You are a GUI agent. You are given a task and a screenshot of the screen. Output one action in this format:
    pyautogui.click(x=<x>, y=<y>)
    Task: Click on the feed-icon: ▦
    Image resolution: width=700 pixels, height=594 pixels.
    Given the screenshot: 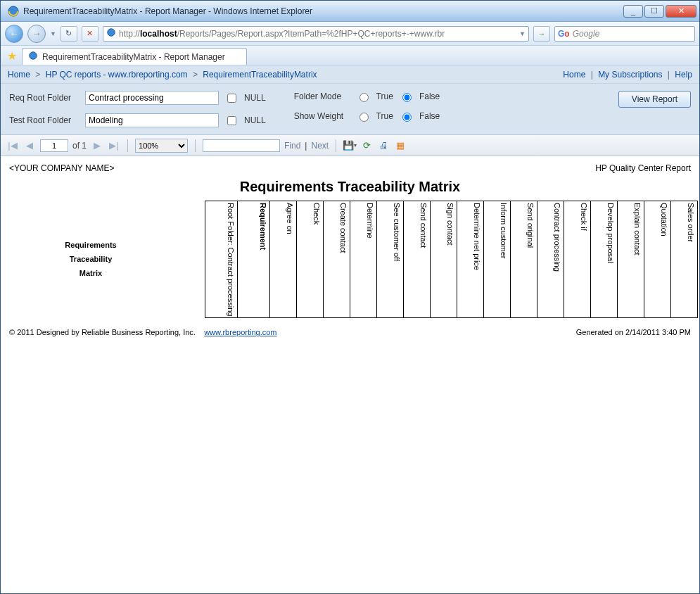 What is the action you would take?
    pyautogui.click(x=400, y=146)
    